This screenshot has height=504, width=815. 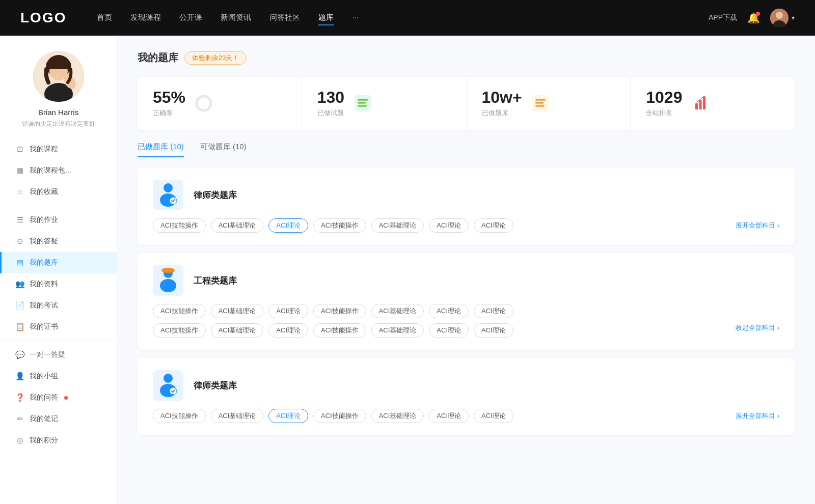 I want to click on banks-done-label: 已做题库, so click(x=502, y=113).